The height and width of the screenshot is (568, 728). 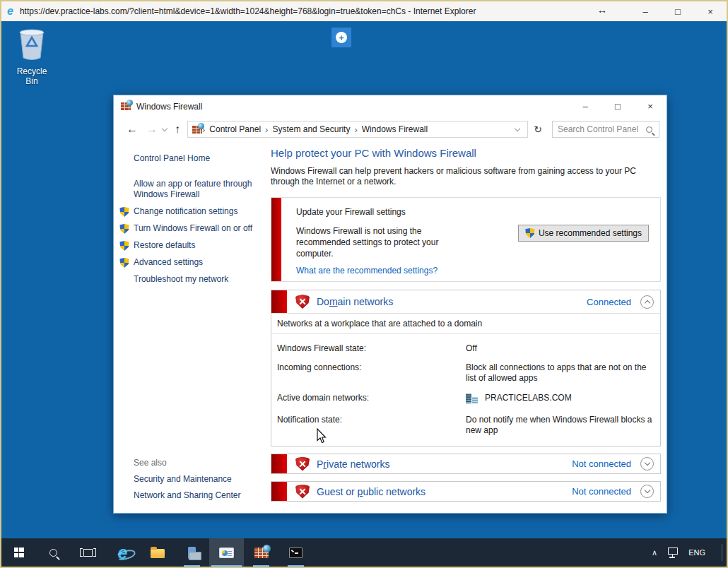 What do you see at coordinates (18, 552) in the screenshot?
I see `taskbar-start-button` at bounding box center [18, 552].